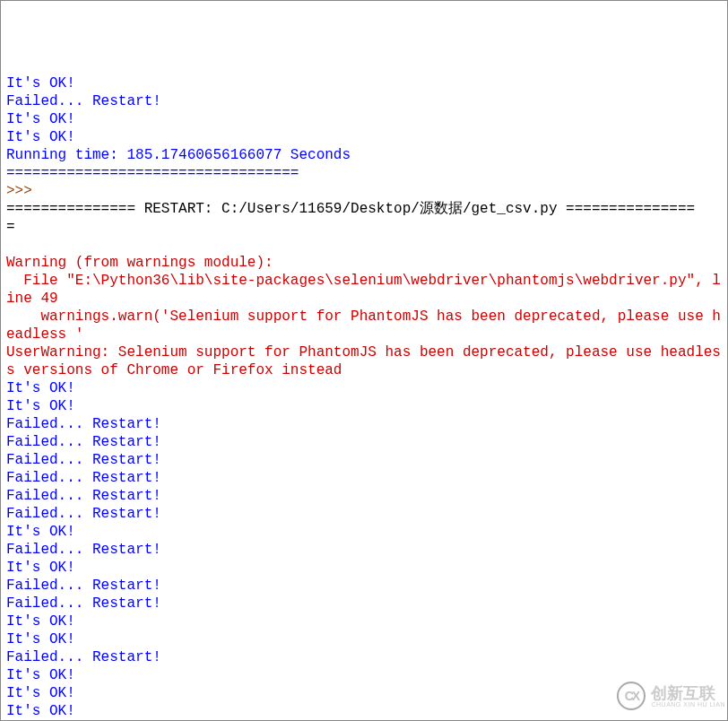 The width and height of the screenshot is (728, 721). What do you see at coordinates (23, 191) in the screenshot?
I see `prompt: >>>` at bounding box center [23, 191].